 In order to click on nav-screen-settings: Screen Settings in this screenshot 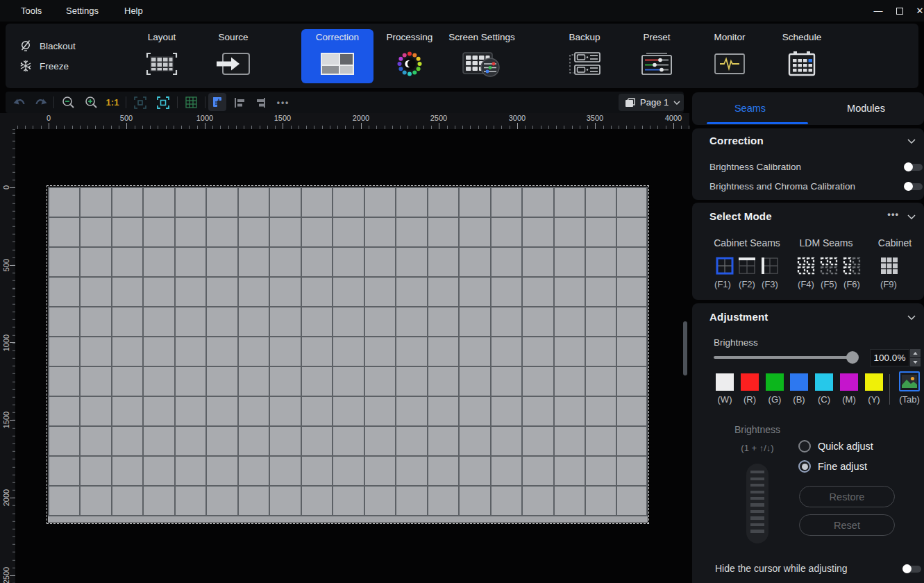, I will do `click(482, 56)`.